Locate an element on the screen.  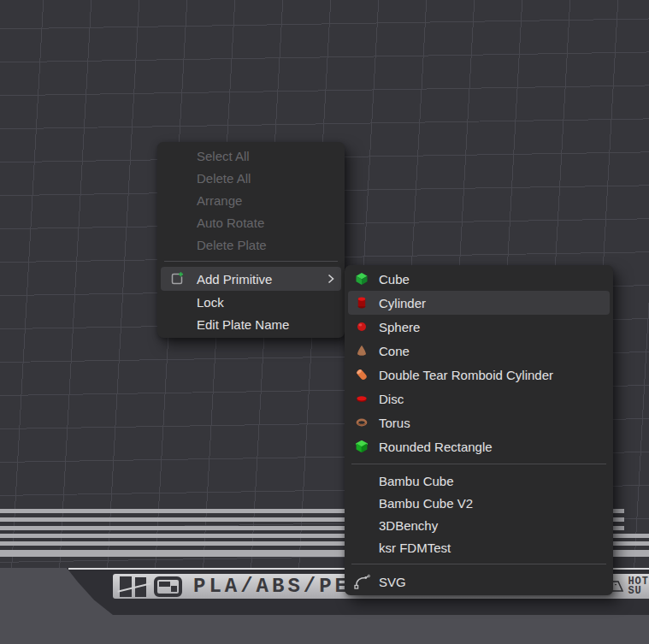
submenu-item-label: Rounded Rectangle is located at coordinates (436, 446).